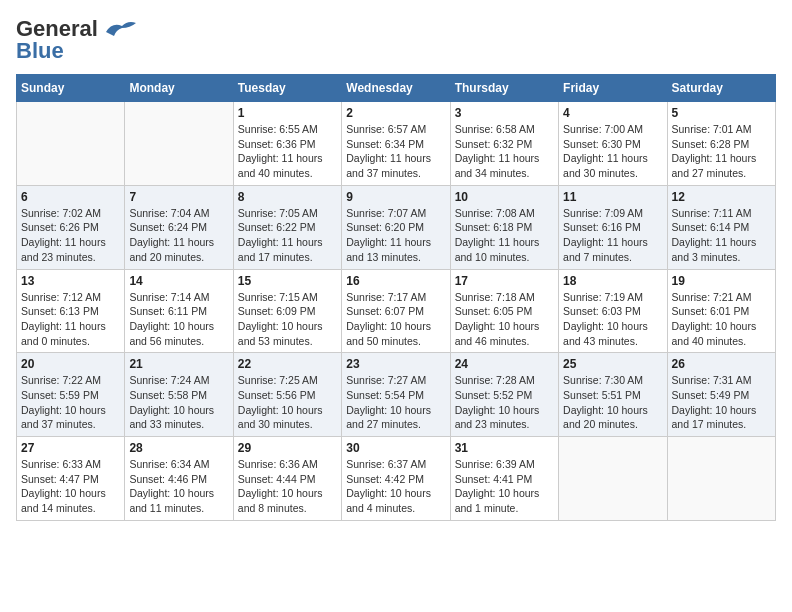 This screenshot has width=792, height=612. I want to click on calendar-cell: 29Sunrise: 6:36 AM Sunset: 4:44 PM Dayli…, so click(287, 479).